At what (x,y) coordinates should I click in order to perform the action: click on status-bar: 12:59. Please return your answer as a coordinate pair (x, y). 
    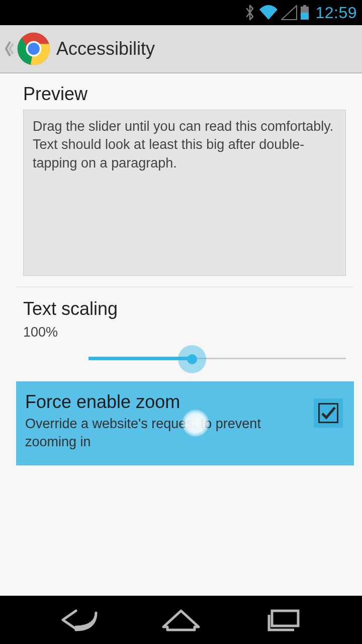
    Looking at the image, I should click on (181, 13).